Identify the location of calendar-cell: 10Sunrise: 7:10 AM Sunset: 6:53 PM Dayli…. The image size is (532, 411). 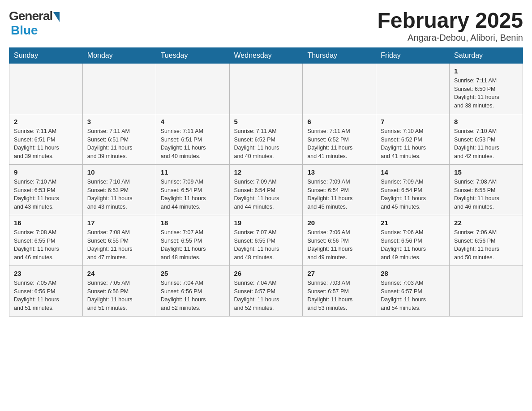
(119, 190).